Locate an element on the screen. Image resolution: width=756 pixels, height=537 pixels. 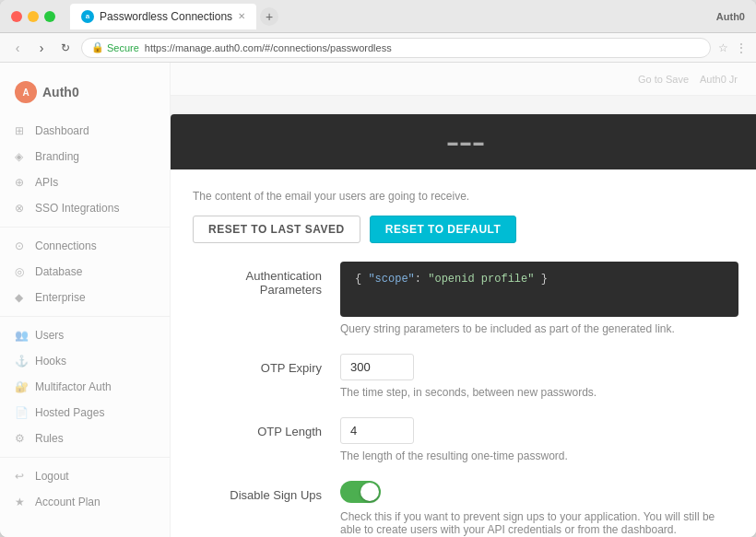
traffic-lights is located at coordinates (33, 17).